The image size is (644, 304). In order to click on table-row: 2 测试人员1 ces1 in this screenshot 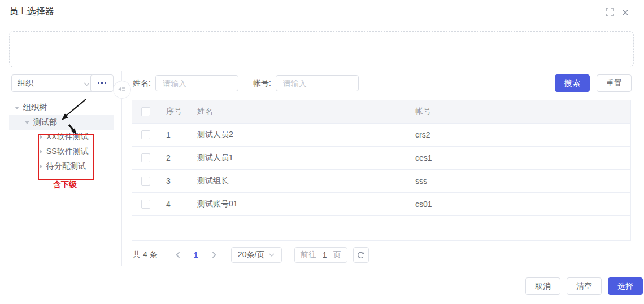, I will do `click(381, 158)`.